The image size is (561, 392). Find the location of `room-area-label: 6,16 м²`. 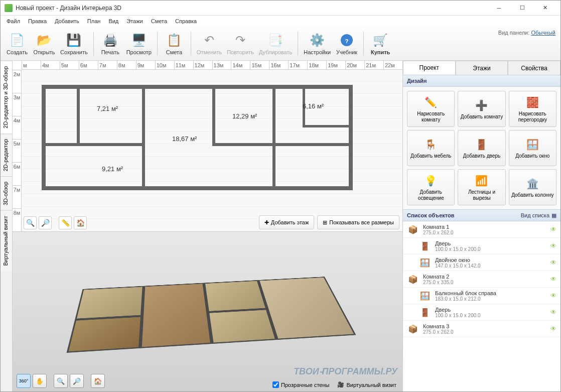

room-area-label: 6,16 м² is located at coordinates (313, 106).